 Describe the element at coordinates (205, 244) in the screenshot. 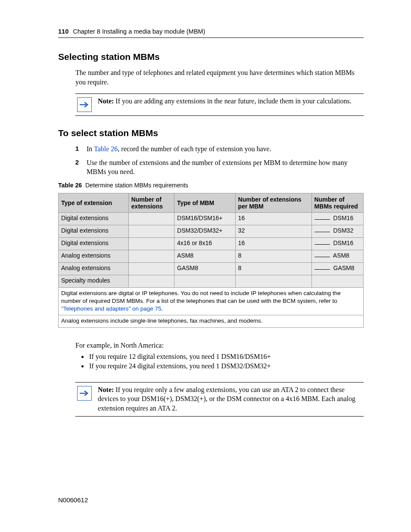

I see `cell-mbm: 4x16 or 8x16` at that location.